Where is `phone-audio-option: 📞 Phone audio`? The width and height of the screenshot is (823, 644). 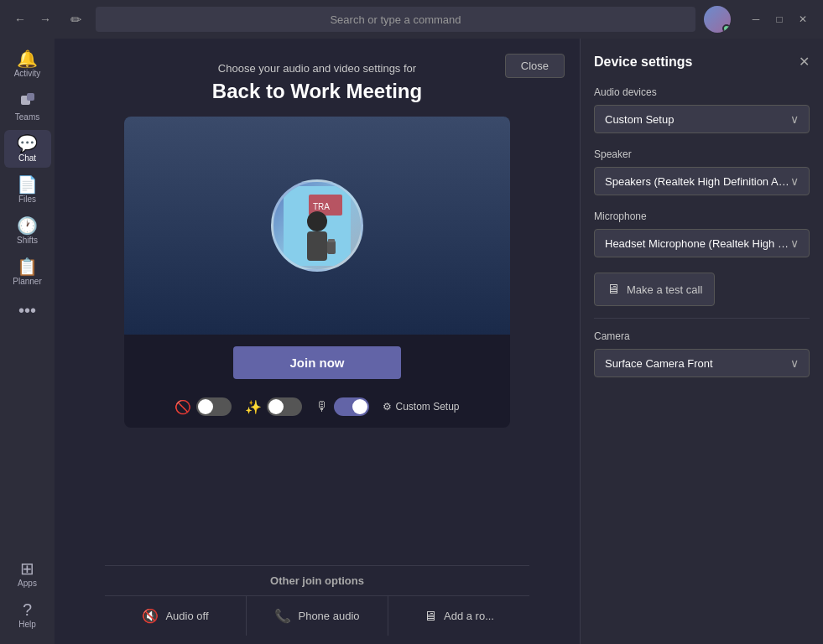
phone-audio-option: 📞 Phone audio is located at coordinates (317, 615).